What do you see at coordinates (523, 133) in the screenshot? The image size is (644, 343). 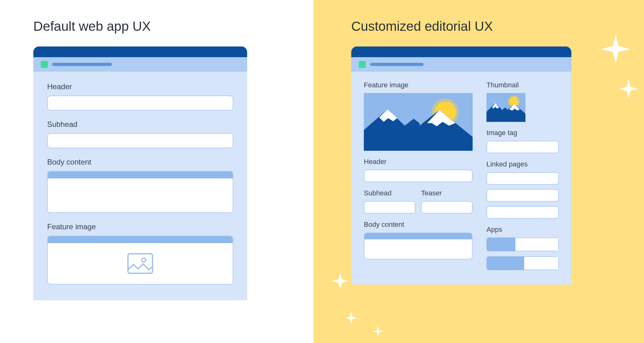 I see `image-tag-label: Image tag` at bounding box center [523, 133].